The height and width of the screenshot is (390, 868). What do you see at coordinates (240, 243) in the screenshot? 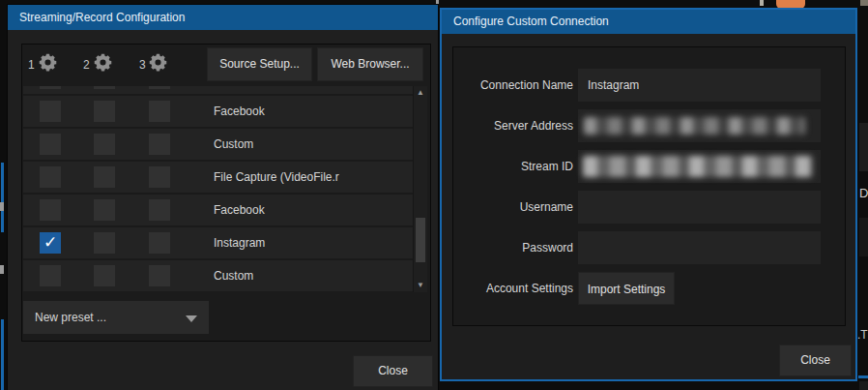
I see `preset-row-label: Instagram` at bounding box center [240, 243].